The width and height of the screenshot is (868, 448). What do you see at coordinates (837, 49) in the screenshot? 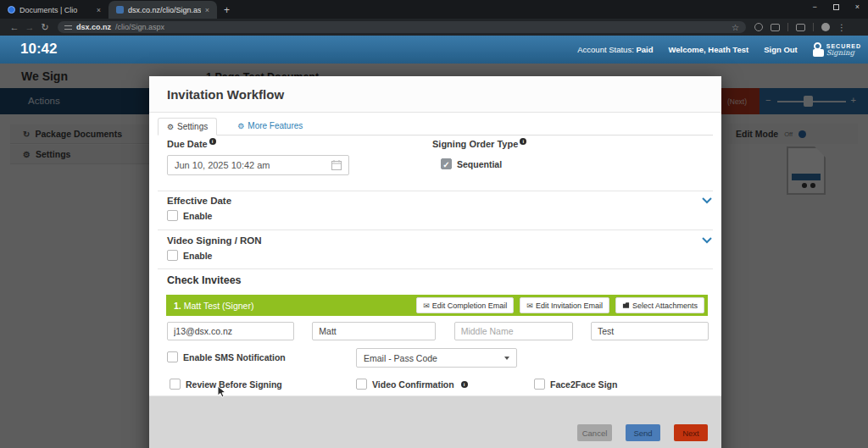
I see `secured-signing-logo: SECURED Signing` at bounding box center [837, 49].